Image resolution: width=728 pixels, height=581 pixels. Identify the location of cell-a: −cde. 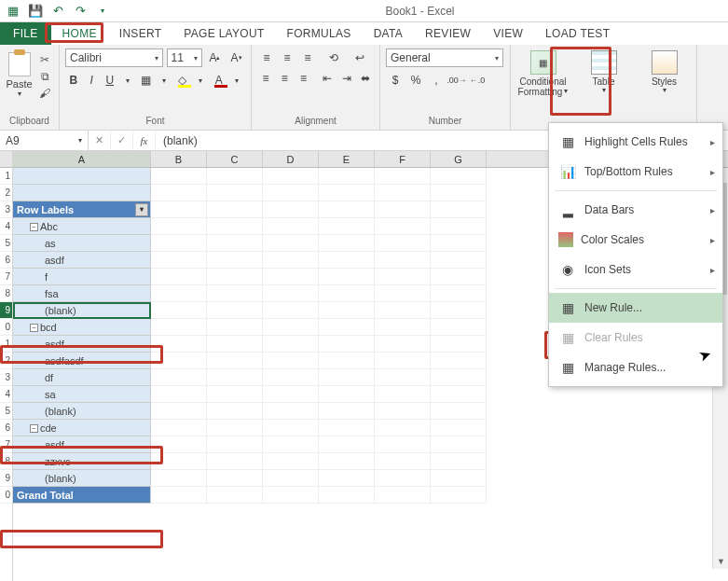
(82, 428).